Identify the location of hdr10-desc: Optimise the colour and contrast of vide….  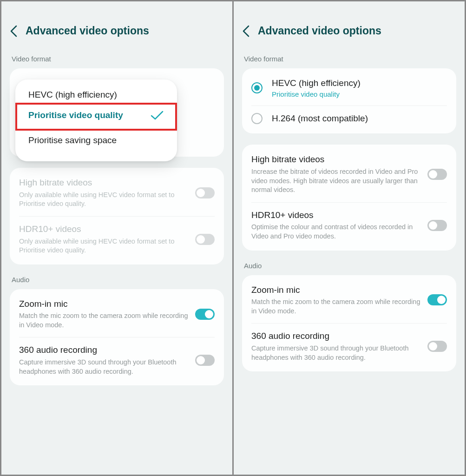
(336, 231).